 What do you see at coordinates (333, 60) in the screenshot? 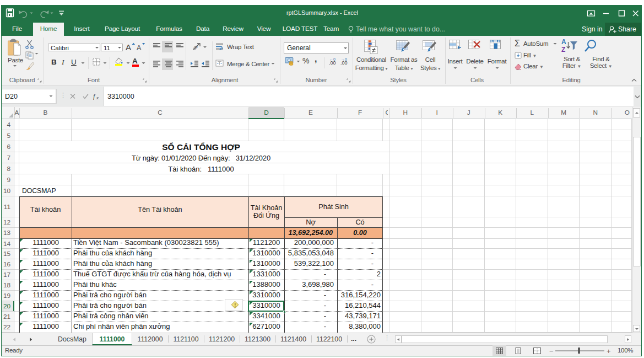
I see `svg-text: ←0` at bounding box center [333, 60].